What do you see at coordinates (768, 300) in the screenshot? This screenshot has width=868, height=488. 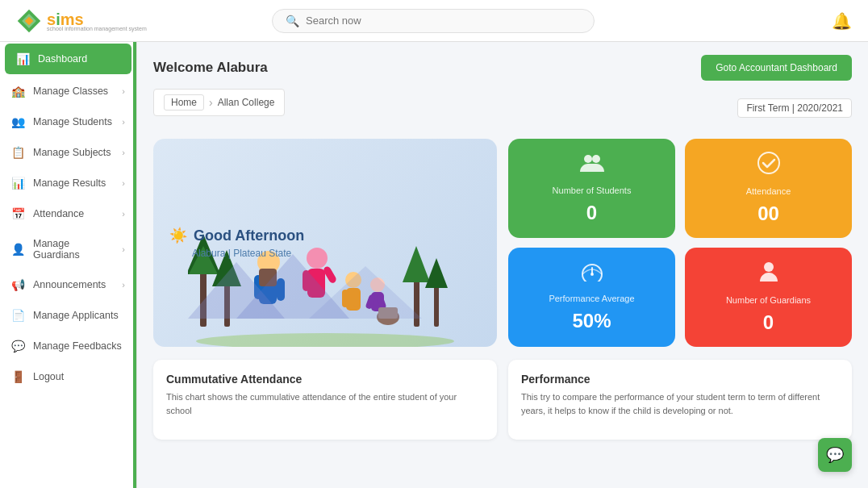 I see `stat-label-guardians: Number of Guardians` at bounding box center [768, 300].